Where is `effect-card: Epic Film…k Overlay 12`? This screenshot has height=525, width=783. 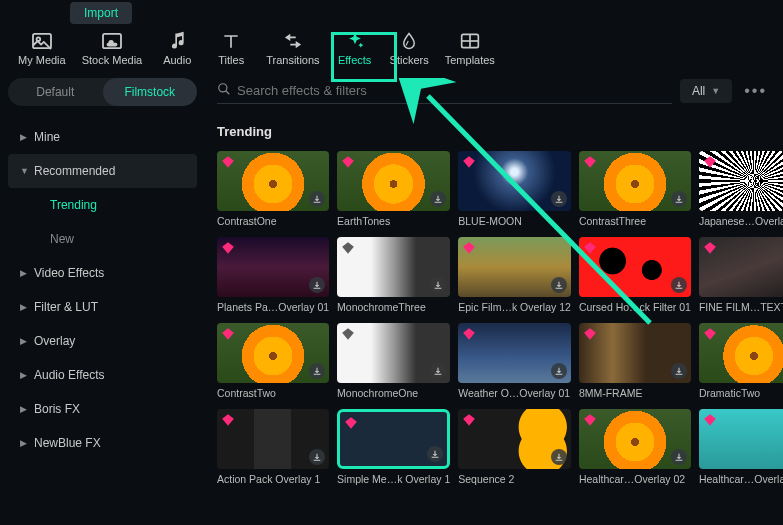 effect-card: Epic Film…k Overlay 12 is located at coordinates (514, 276).